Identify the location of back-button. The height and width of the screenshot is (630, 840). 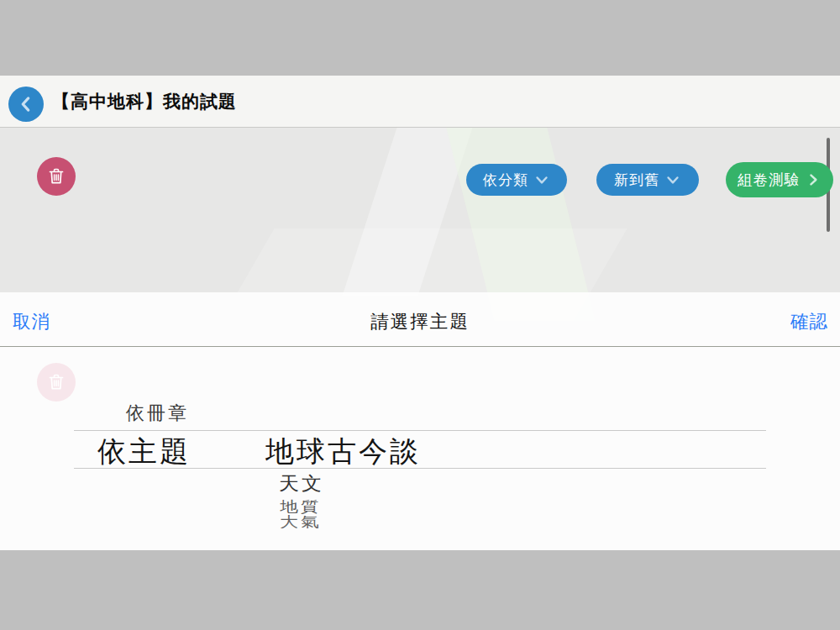
(26, 104).